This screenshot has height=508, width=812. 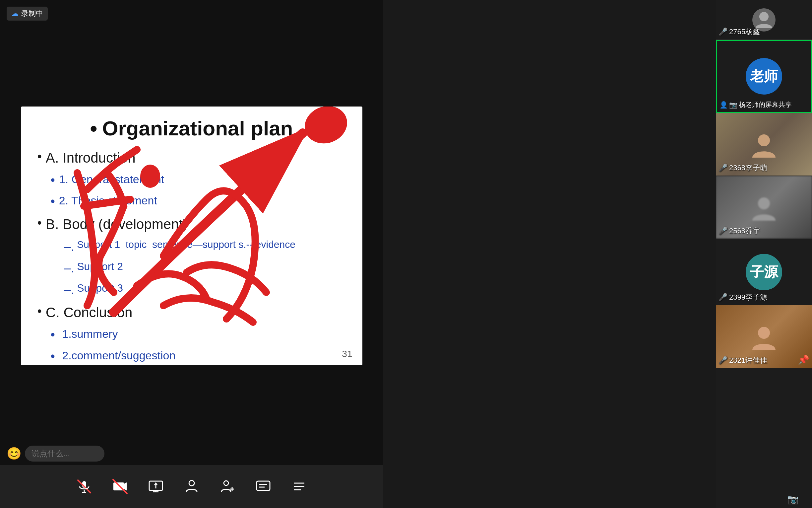 I want to click on more-icon, so click(x=299, y=486).